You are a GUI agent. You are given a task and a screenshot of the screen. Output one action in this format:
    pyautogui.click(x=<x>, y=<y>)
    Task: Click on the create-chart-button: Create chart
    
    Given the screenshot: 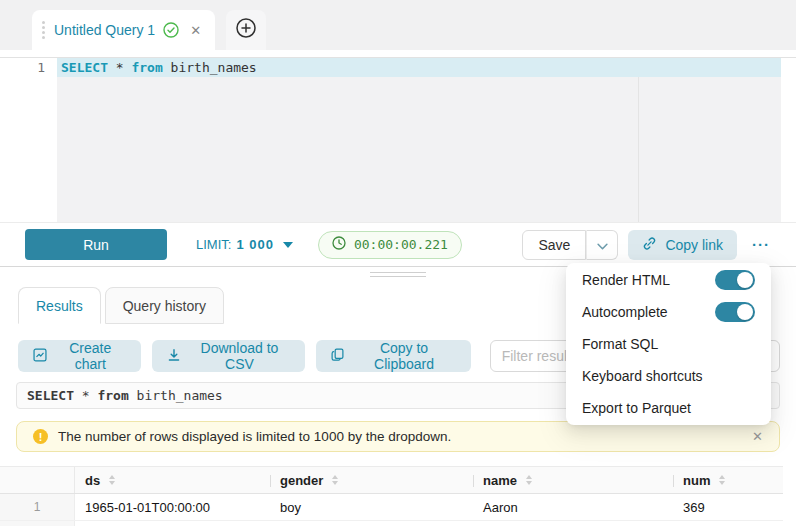 What is the action you would take?
    pyautogui.click(x=80, y=356)
    